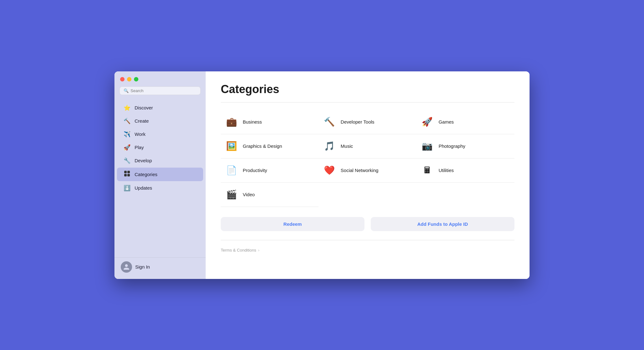  What do you see at coordinates (252, 122) in the screenshot?
I see `category-label-business: Business` at bounding box center [252, 122].